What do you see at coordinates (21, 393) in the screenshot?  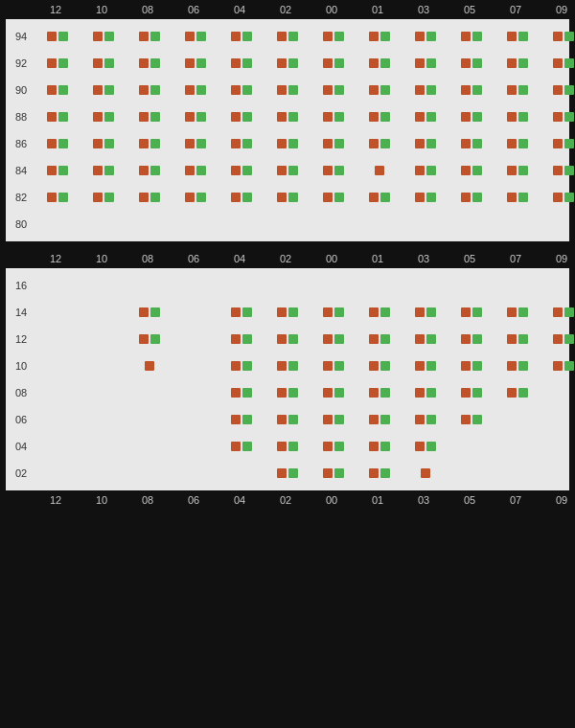 I see `row-label-left-08: 08` at bounding box center [21, 393].